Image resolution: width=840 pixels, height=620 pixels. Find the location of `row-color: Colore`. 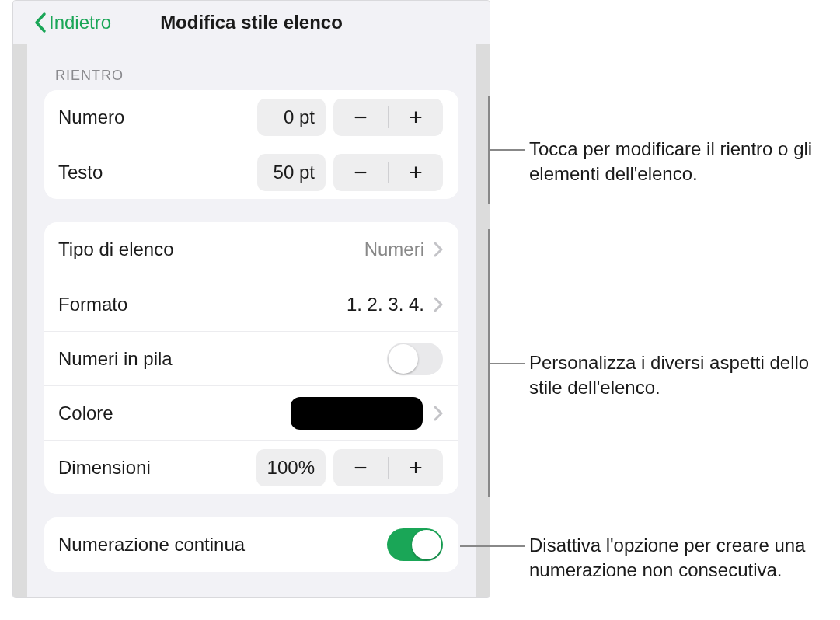

row-color: Colore is located at coordinates (252, 413).